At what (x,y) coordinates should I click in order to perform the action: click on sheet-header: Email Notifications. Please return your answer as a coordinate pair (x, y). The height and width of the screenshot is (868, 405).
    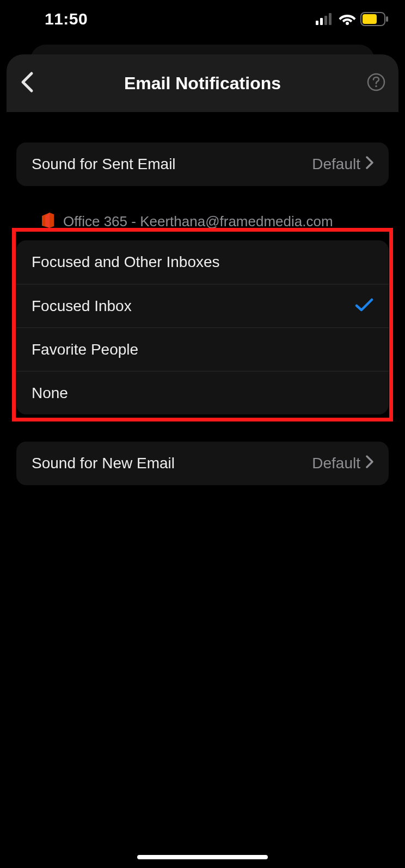
    Looking at the image, I should click on (202, 83).